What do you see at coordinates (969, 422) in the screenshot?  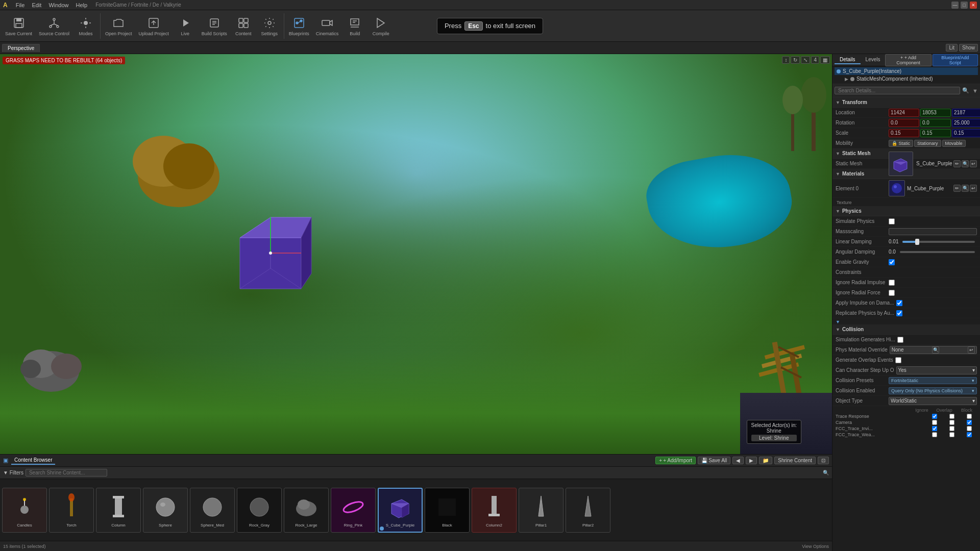 I see `cr-camera-block` at bounding box center [969, 422].